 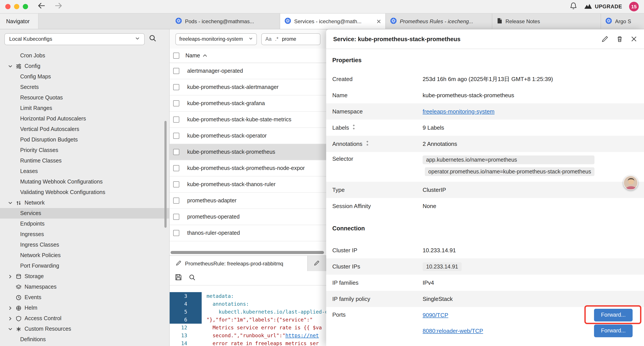 I want to click on sidebar-scrollbar, so click(x=166, y=174).